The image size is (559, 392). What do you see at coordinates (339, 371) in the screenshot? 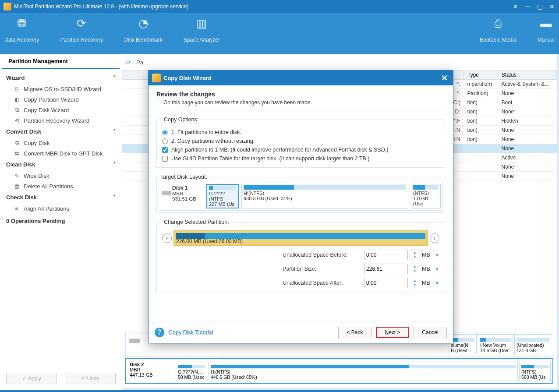
I see `disk-strip-2: Disk 2MBR447.13 GB G:????(NTFS50 MB (Use…` at bounding box center [339, 371].